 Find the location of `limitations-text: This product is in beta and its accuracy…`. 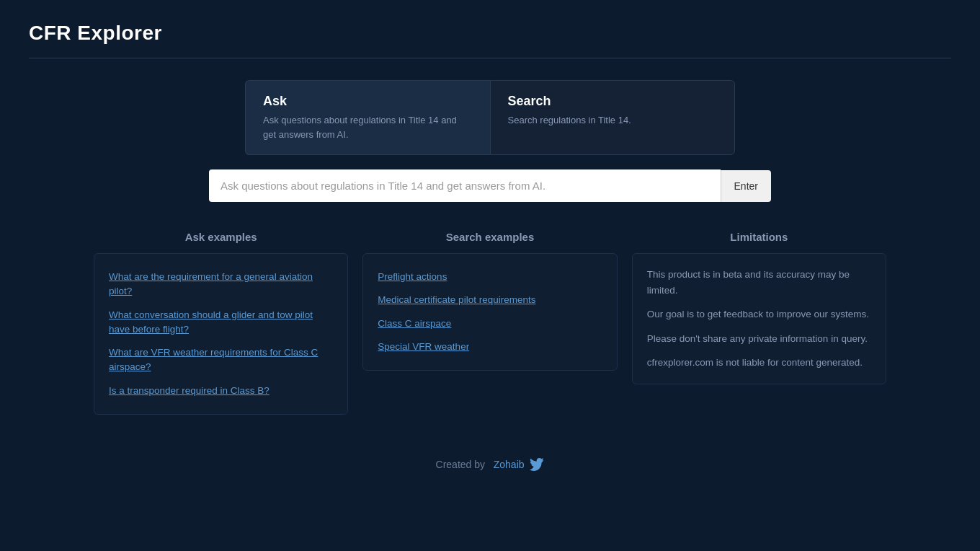

limitations-text: This product is in beta and its accuracy… is located at coordinates (760, 319).